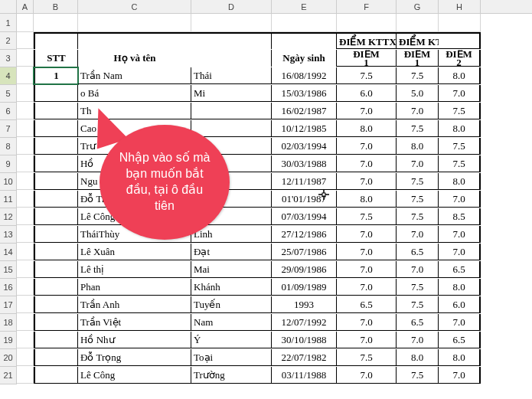  Describe the element at coordinates (231, 340) in the screenshot. I see `cell: Ý` at that location.